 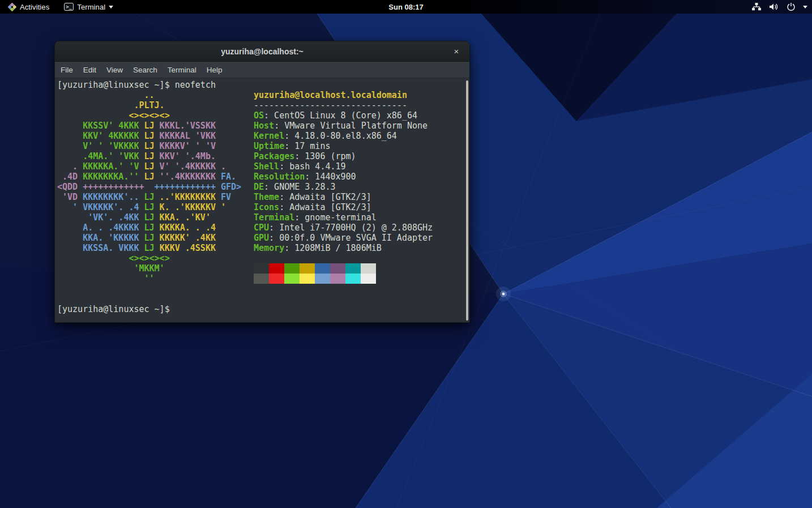 What do you see at coordinates (341, 136) in the screenshot?
I see `field-value: : 4.18.0-80.el8.x86_64` at bounding box center [341, 136].